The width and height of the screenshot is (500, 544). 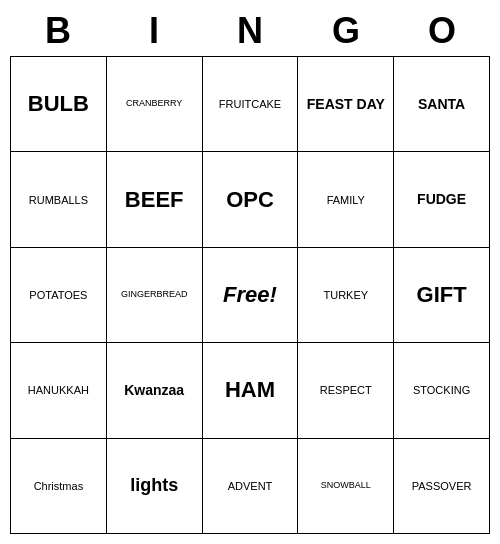 What do you see at coordinates (250, 31) in the screenshot?
I see `bingo-letter: N` at bounding box center [250, 31].